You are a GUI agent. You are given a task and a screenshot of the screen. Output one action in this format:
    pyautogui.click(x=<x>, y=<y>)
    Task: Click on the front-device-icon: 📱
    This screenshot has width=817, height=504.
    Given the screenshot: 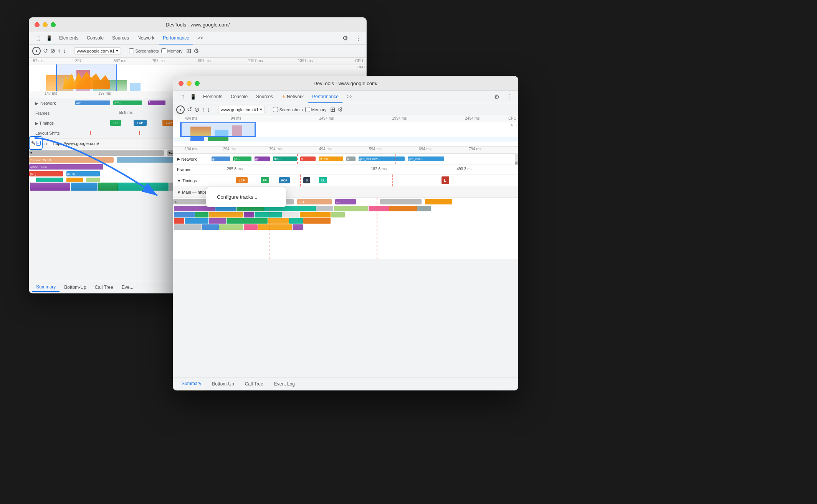 What is the action you would take?
    pyautogui.click(x=193, y=97)
    